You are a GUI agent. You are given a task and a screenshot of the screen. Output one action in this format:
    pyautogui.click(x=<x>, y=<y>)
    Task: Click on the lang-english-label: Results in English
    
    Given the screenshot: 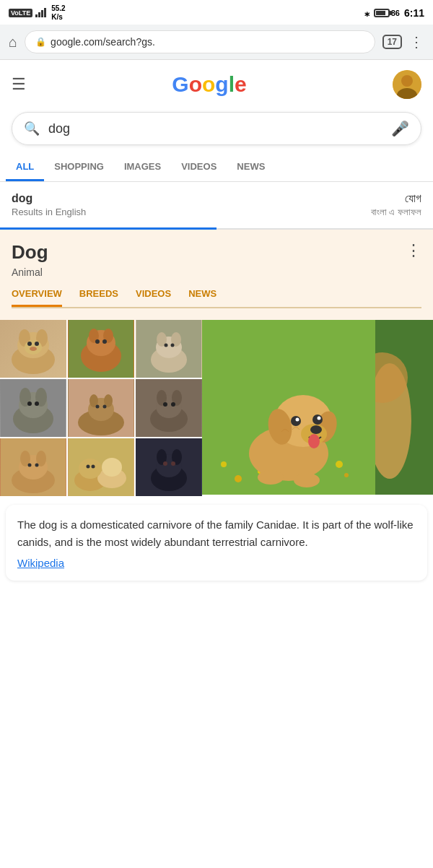 What is the action you would take?
    pyautogui.click(x=108, y=212)
    